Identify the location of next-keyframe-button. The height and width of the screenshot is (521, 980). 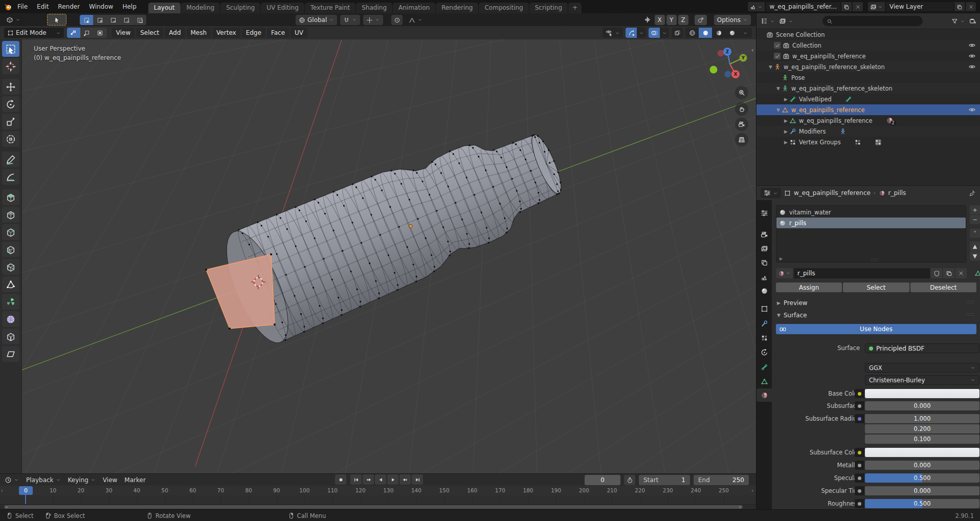
(405, 480).